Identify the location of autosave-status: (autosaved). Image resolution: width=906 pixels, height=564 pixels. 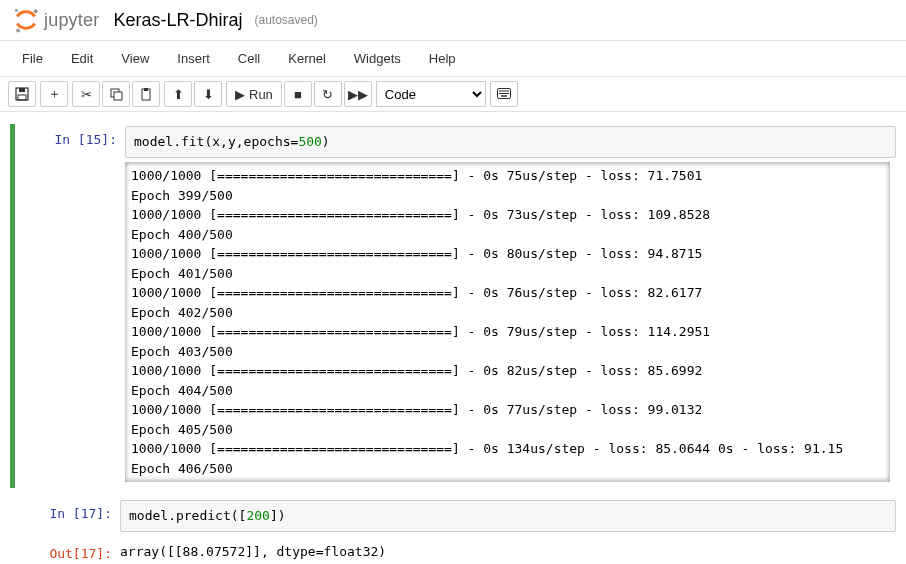
(286, 20).